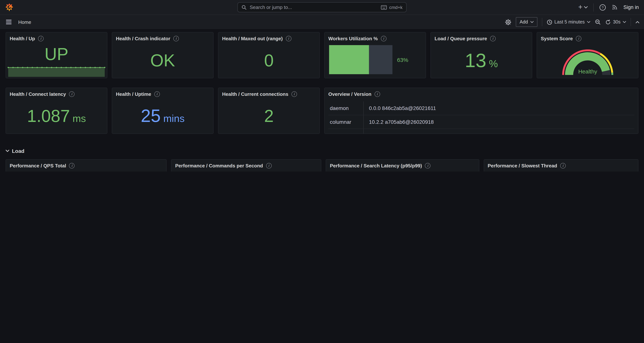  Describe the element at coordinates (614, 7) in the screenshot. I see `news-button` at that location.